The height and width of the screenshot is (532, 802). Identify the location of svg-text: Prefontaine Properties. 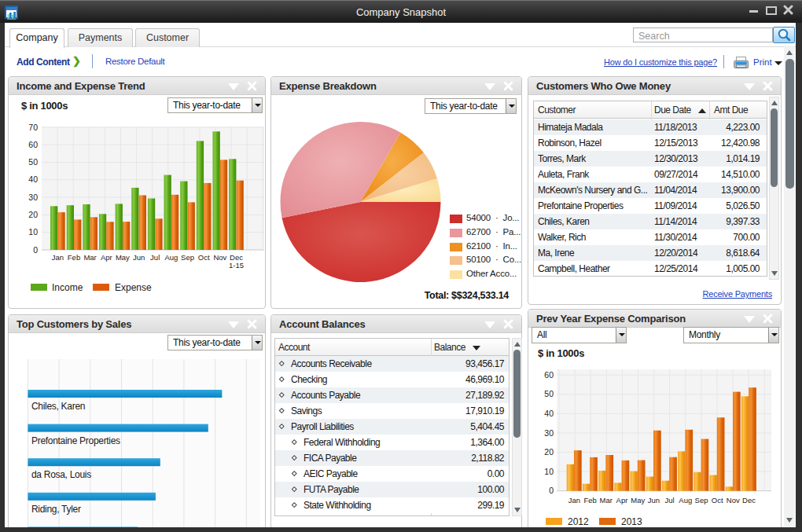
(75, 441).